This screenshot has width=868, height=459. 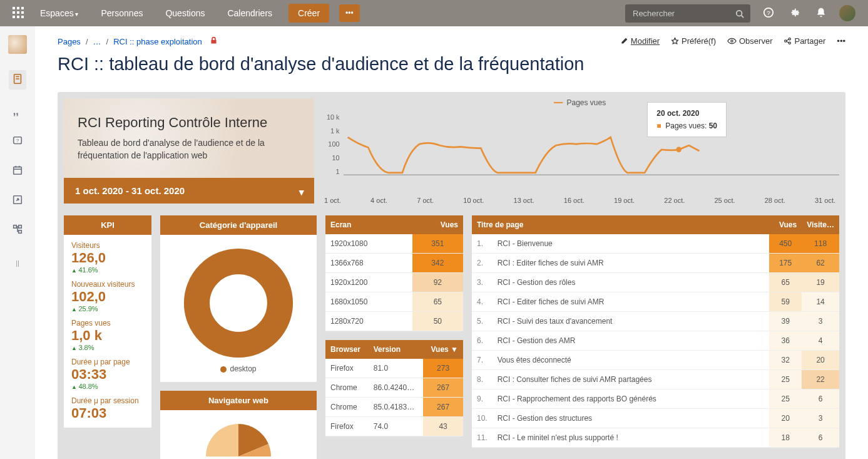 What do you see at coordinates (768, 14) in the screenshot?
I see `help-icon: ?` at bounding box center [768, 14].